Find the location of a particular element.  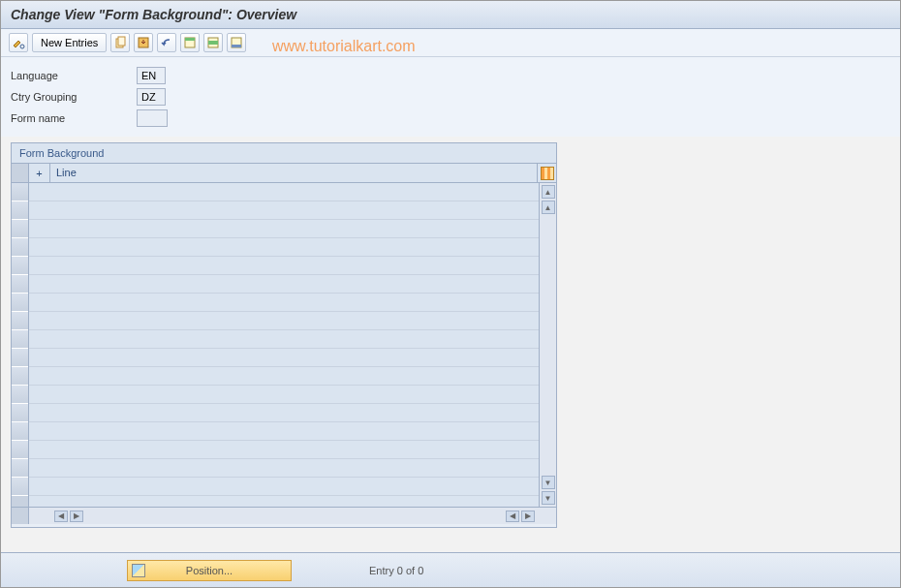

new-entries-button: New Entries is located at coordinates (70, 43).